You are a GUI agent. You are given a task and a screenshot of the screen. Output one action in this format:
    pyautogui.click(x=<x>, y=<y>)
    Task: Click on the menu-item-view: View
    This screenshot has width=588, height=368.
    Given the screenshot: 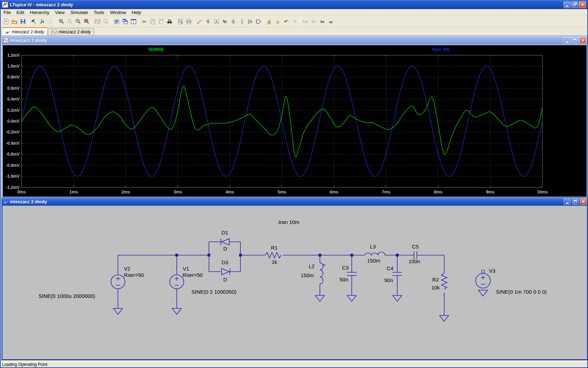 What is the action you would take?
    pyautogui.click(x=60, y=13)
    